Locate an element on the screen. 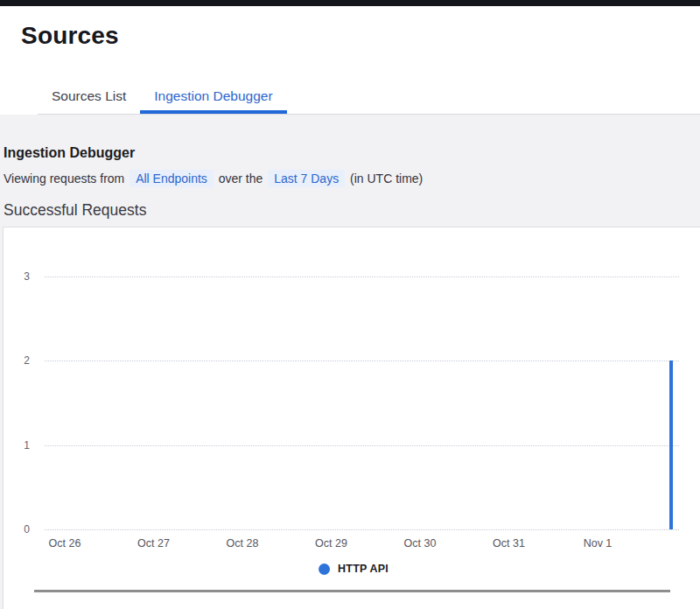 This screenshot has height=609, width=700. ytick-label-2: 2 is located at coordinates (17, 360).